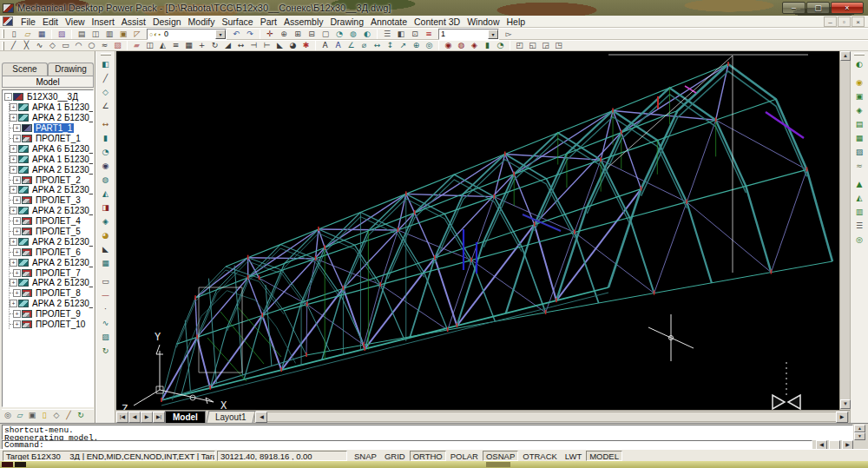  Describe the element at coordinates (448, 45) in the screenshot. I see `union-button: ◉` at that location.